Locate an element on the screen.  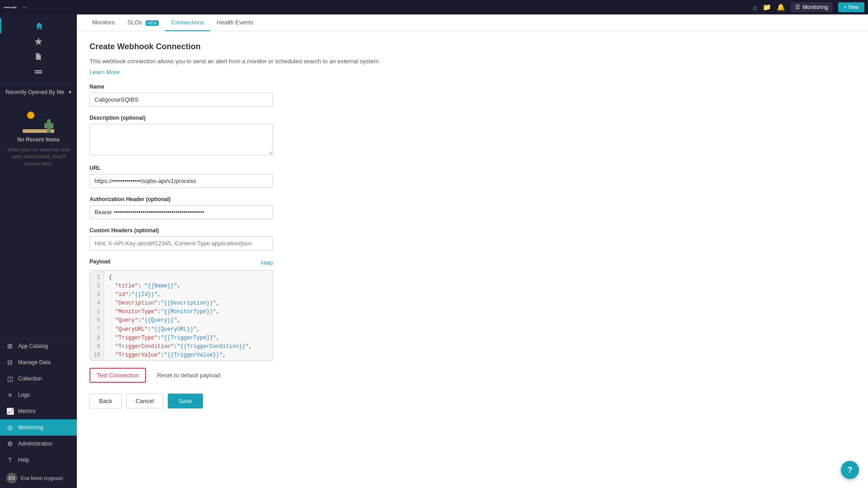
sidebar-item-label: Metrics is located at coordinates (27, 411).